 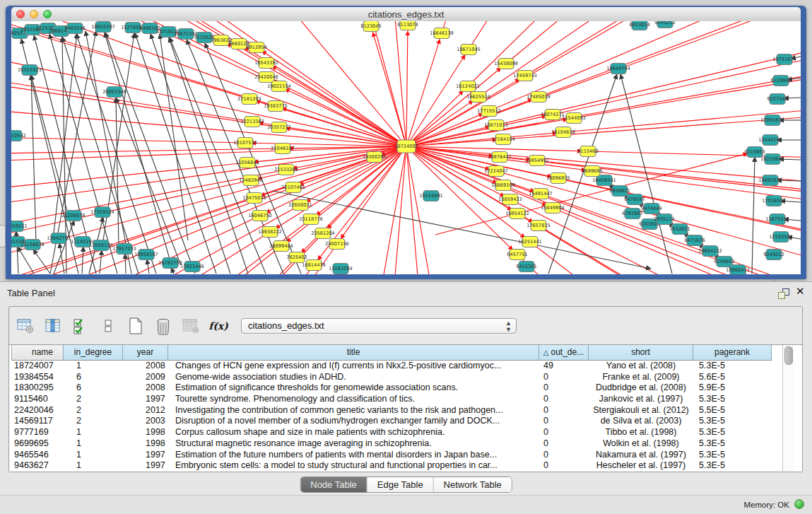 What do you see at coordinates (93, 353) in the screenshot?
I see `column-header-in_degree: in_degree` at bounding box center [93, 353].